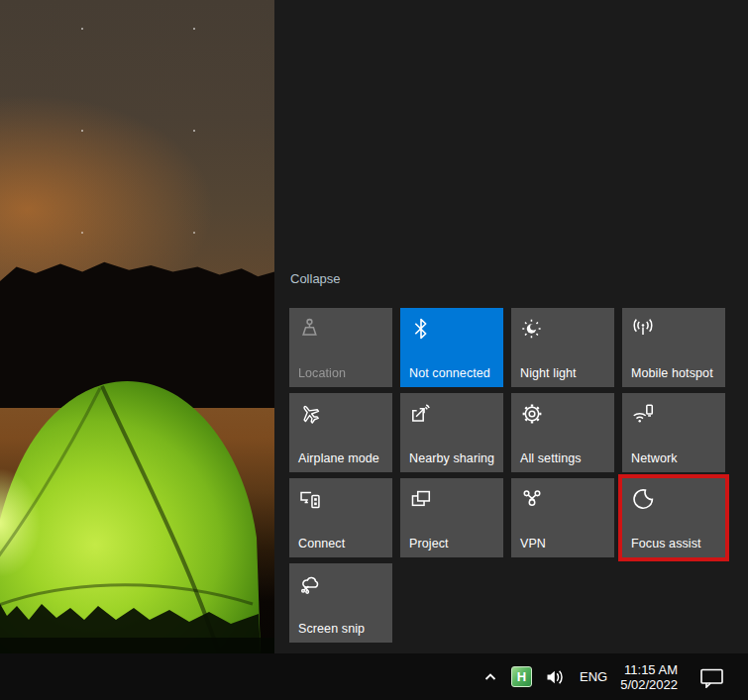 The image size is (748, 700). What do you see at coordinates (452, 458) in the screenshot?
I see `tile-label: Nearby sharing` at bounding box center [452, 458].